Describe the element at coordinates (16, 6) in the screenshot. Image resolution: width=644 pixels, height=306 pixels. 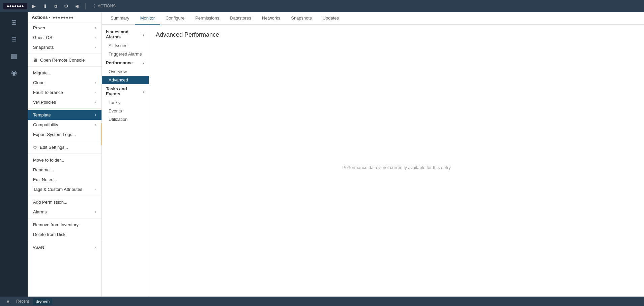
I see `vm-name-badge: ●●●●●●●` at that location.